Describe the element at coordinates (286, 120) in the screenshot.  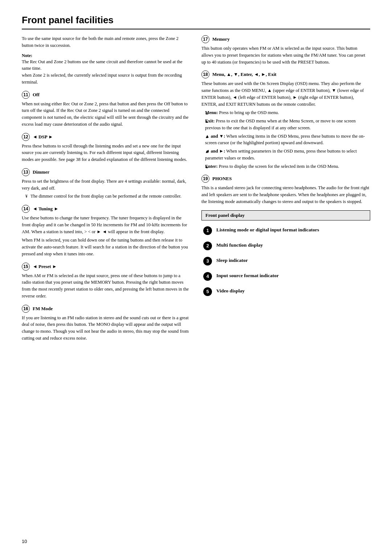
I see `section-18: 18 Menu, ▲, ▼, Enter, ◄, ►, Exit These b…` at that location.